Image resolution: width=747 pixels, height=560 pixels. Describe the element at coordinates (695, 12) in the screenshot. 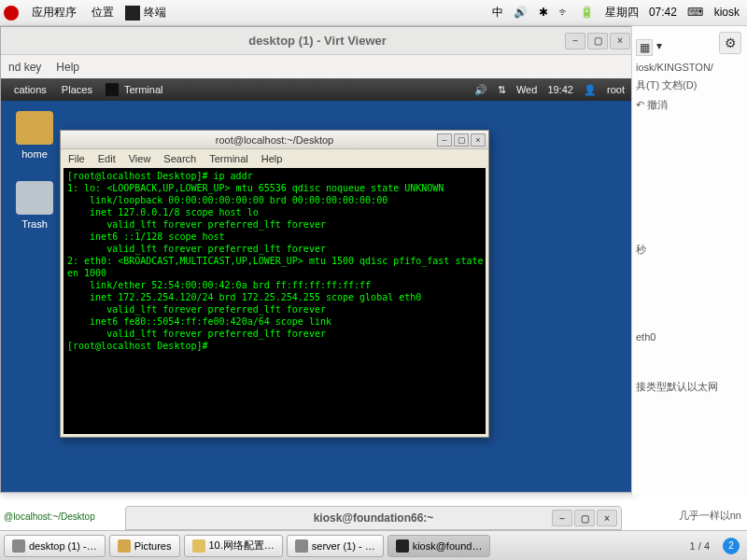

I see `keyboard-icon: ⌨` at that location.